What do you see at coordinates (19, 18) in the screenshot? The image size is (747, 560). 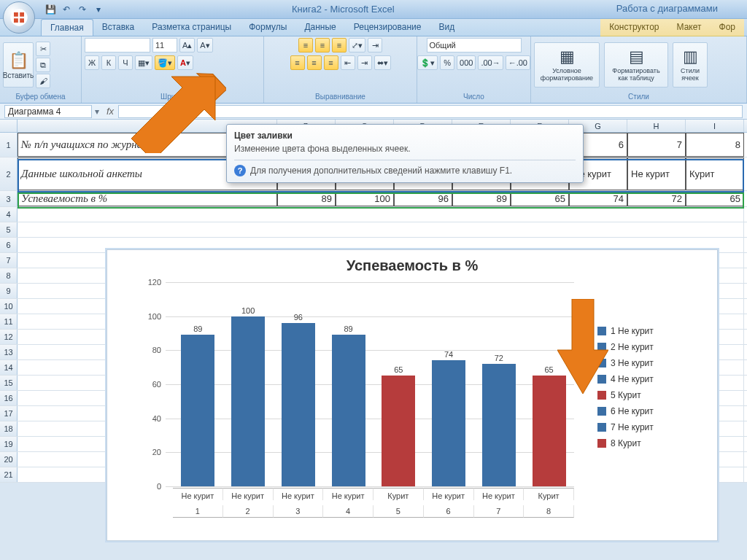 I see `office-button` at bounding box center [19, 18].